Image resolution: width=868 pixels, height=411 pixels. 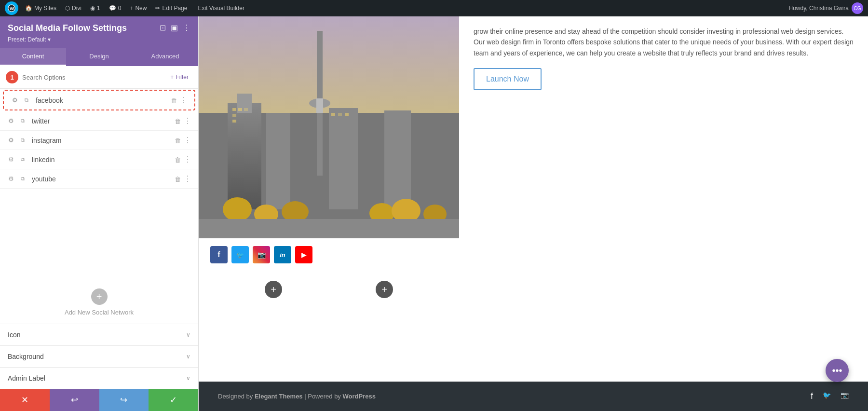 What do you see at coordinates (45, 8) in the screenshot?
I see `my-sites-label: My Sites` at bounding box center [45, 8].